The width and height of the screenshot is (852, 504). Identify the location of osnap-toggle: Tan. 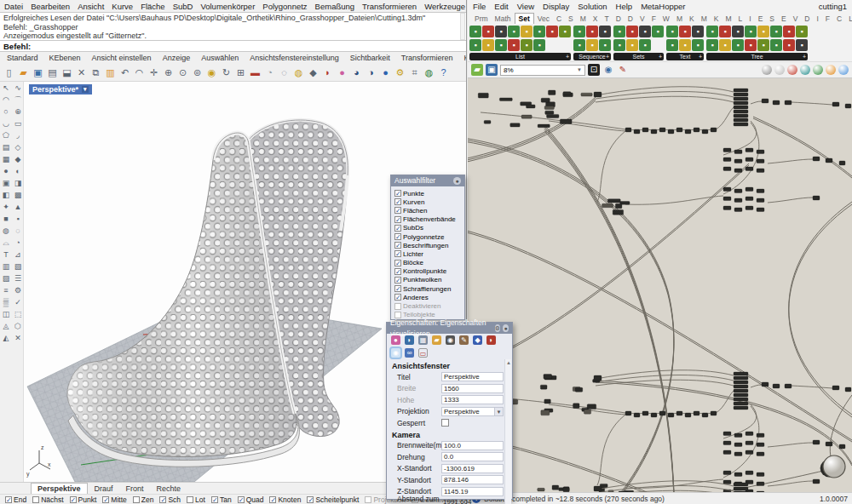
(222, 500).